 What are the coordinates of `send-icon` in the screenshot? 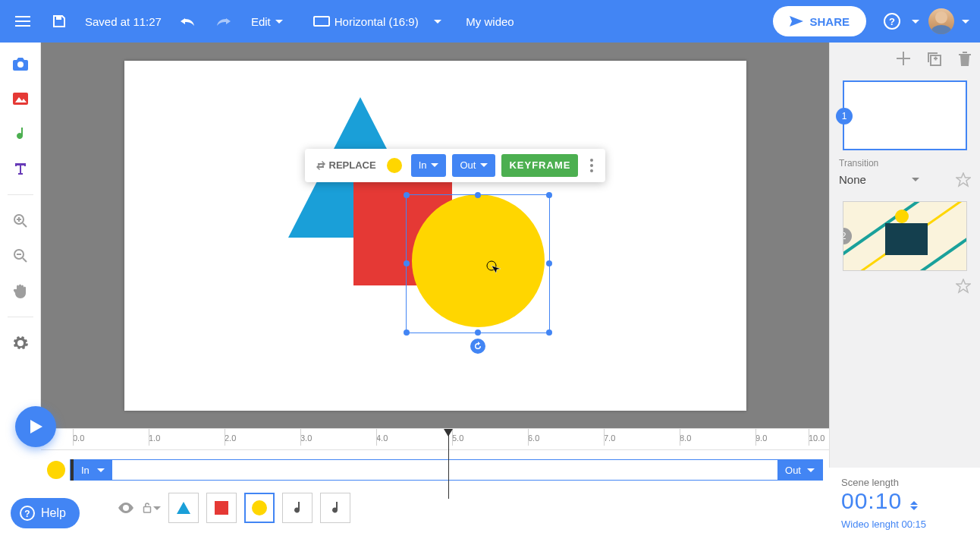 It's located at (796, 21).